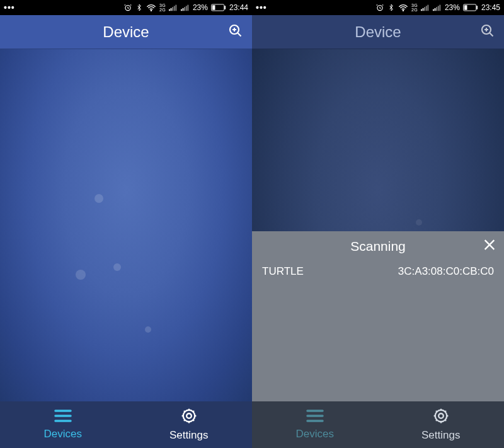 The image size is (504, 448). What do you see at coordinates (378, 272) in the screenshot?
I see `scan-result-row: TURTLE 3C:A3:08:C0:CB:C0` at bounding box center [378, 272].